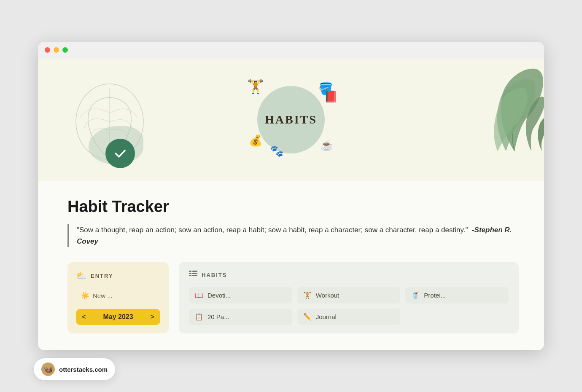 Image resolution: width=582 pixels, height=392 pixels. I want to click on title-bar, so click(291, 50).